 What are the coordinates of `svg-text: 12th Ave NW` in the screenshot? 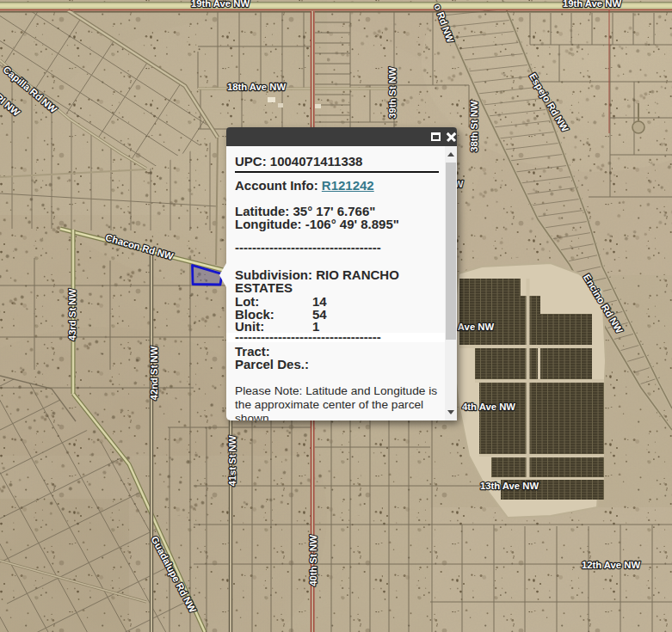 It's located at (611, 565).